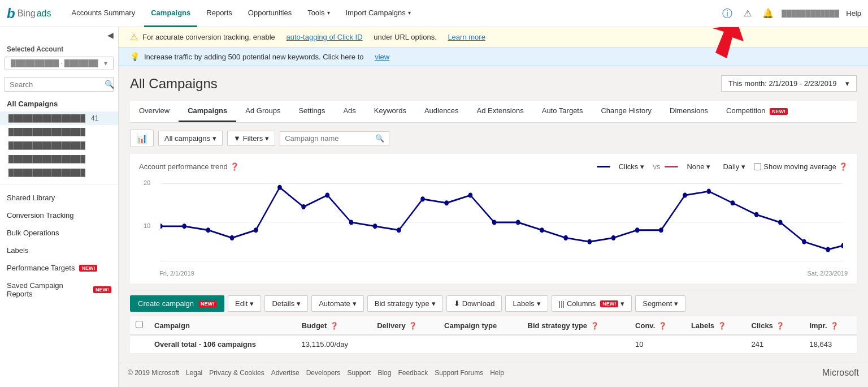 The height and width of the screenshot is (387, 868). What do you see at coordinates (41, 268) in the screenshot?
I see `performance-targets-label: Performance Targets` at bounding box center [41, 268].